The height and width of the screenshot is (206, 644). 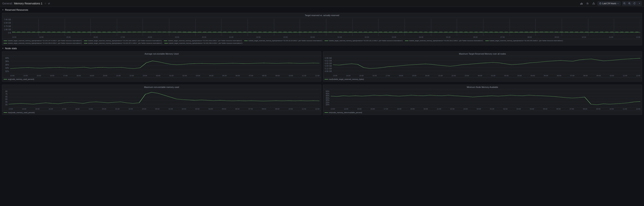 What do you see at coordinates (28, 4) in the screenshot?
I see `breadcrumb-current: Memory Reservations 1` at bounding box center [28, 4].